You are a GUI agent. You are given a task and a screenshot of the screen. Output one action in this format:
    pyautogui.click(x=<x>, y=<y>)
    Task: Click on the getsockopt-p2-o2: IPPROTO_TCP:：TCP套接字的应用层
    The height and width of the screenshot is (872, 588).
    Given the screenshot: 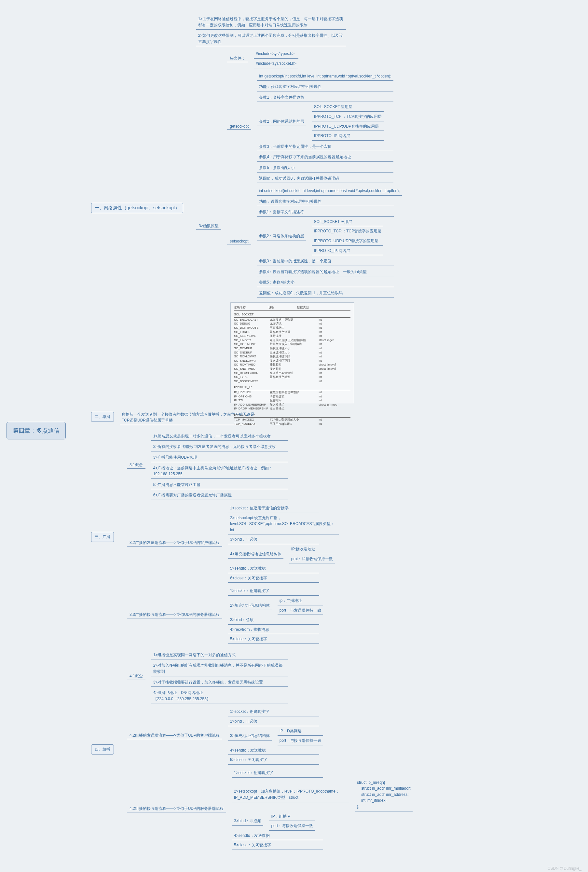 What is the action you would take?
    pyautogui.click(x=348, y=117)
    